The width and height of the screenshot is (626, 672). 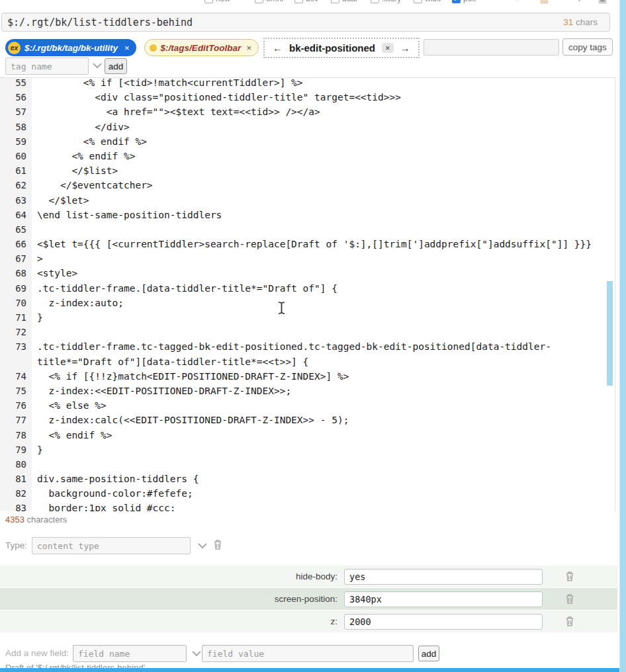 What do you see at coordinates (16, 420) in the screenshot?
I see `line-number: 77` at bounding box center [16, 420].